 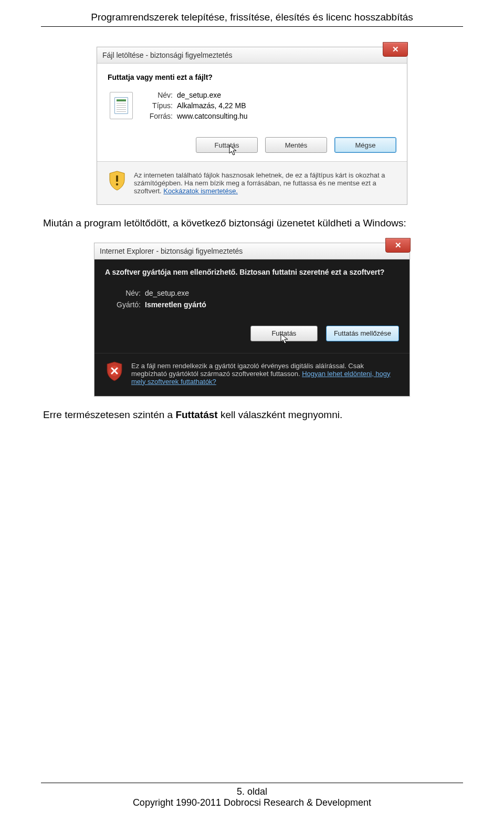 I want to click on dialog2-meta: Név:de_setup.exe Gyártó:Ismeretlen gyárt…, so click(x=252, y=299).